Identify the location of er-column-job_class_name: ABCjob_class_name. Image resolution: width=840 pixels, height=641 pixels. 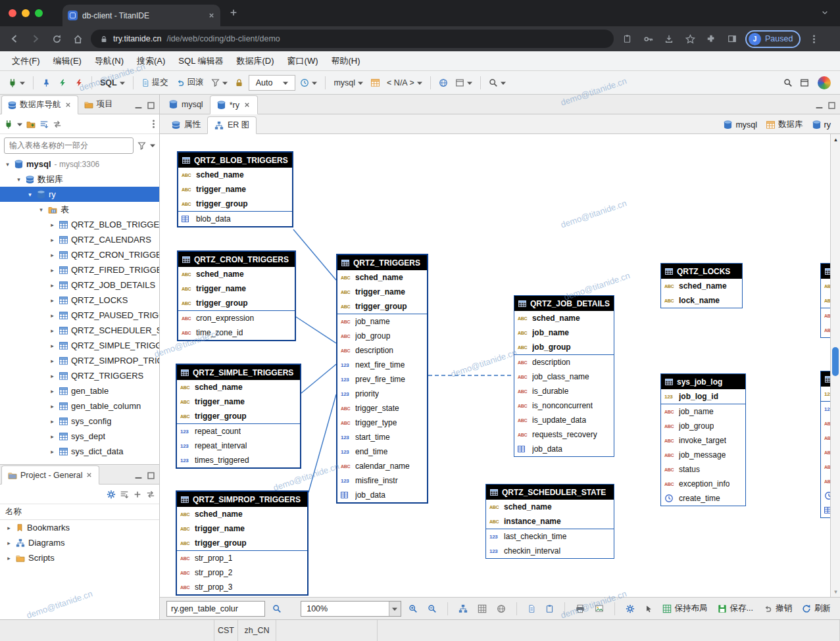
(564, 377).